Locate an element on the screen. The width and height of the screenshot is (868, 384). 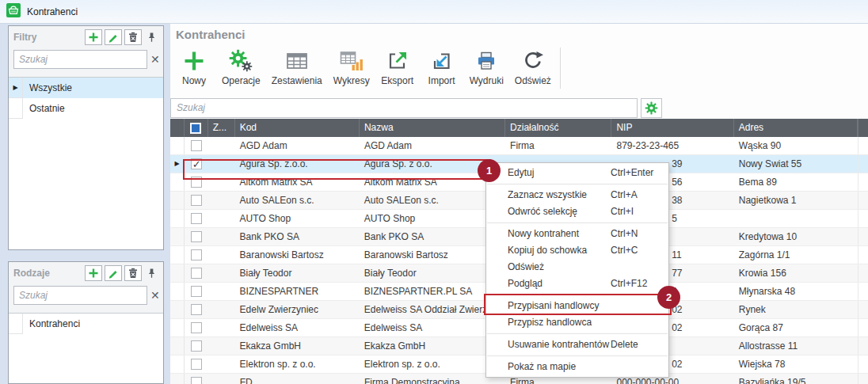
menu-item-odwróć-selekcję: Odwróć selekcjęCtrl+I is located at coordinates (577, 212).